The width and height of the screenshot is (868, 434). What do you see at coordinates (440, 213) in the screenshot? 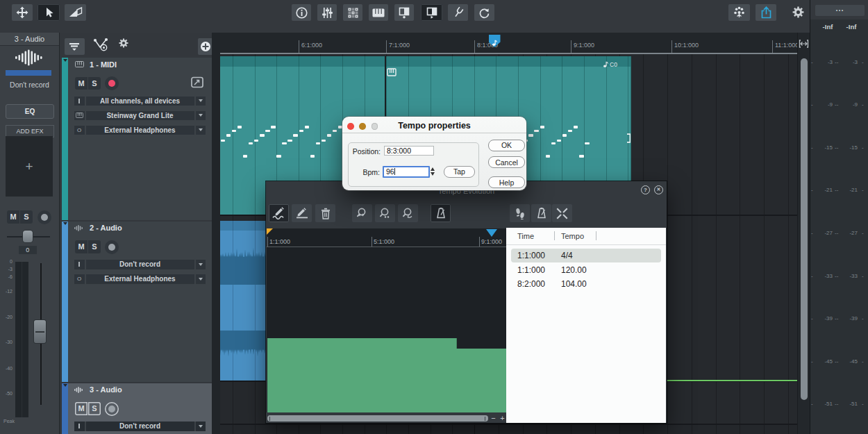
I see `metronome-button` at bounding box center [440, 213].